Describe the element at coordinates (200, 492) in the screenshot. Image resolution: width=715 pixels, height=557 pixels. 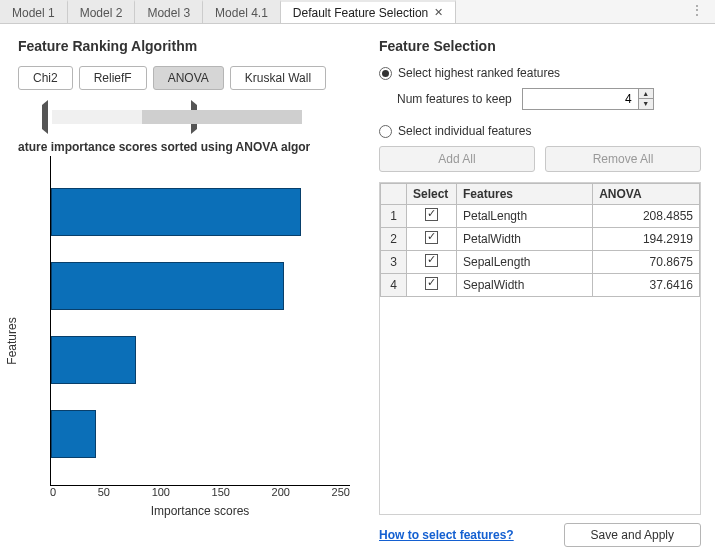
I see `chart-xticks: 0 50 100 150 200 250` at that location.